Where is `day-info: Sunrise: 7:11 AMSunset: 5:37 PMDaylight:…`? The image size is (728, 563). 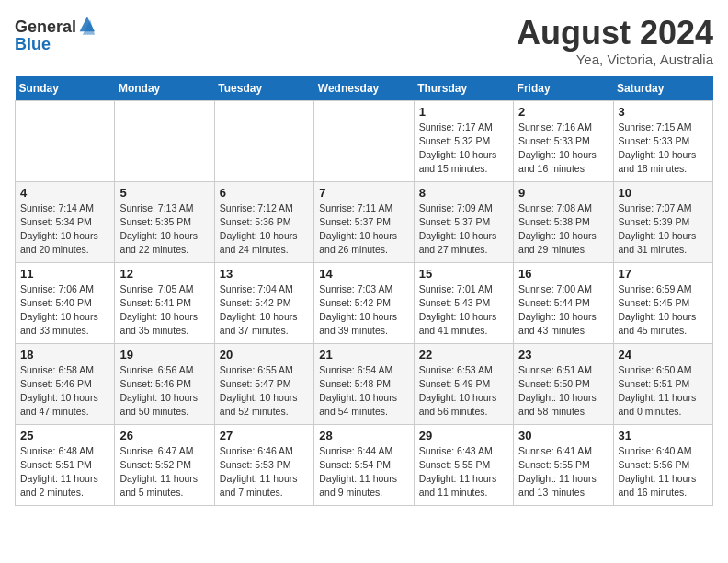
day-info: Sunrise: 7:11 AMSunset: 5:37 PMDaylight:… is located at coordinates (364, 230).